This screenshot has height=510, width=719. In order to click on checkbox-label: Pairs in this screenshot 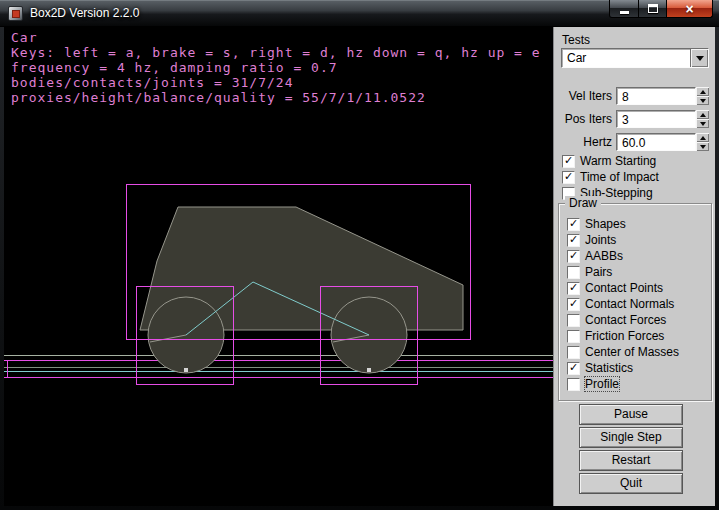, I will do `click(598, 272)`.